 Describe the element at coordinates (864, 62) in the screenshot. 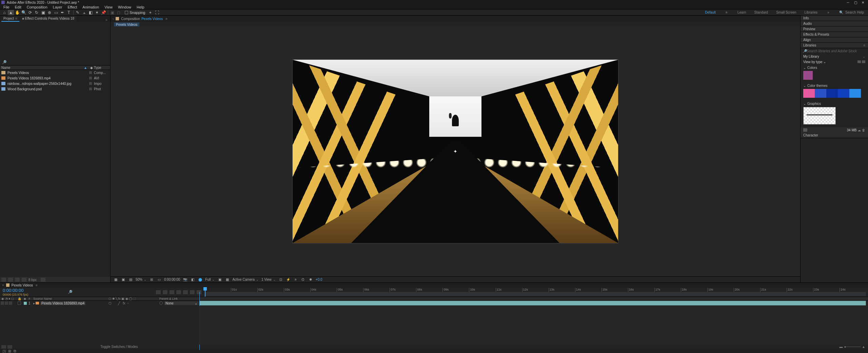

I see `list-view-icon` at that location.